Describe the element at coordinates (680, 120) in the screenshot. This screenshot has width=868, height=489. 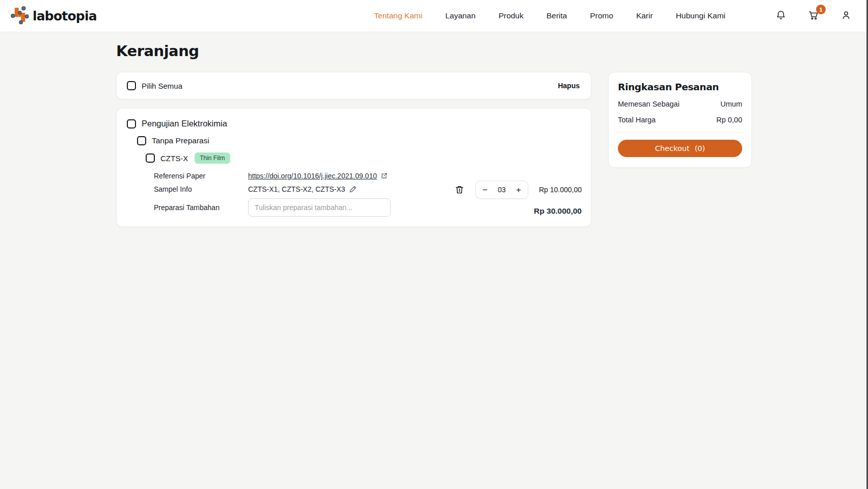
I see `order-summary-card: Ringkasan Pesanan Memesan Sebagai Umum T…` at that location.